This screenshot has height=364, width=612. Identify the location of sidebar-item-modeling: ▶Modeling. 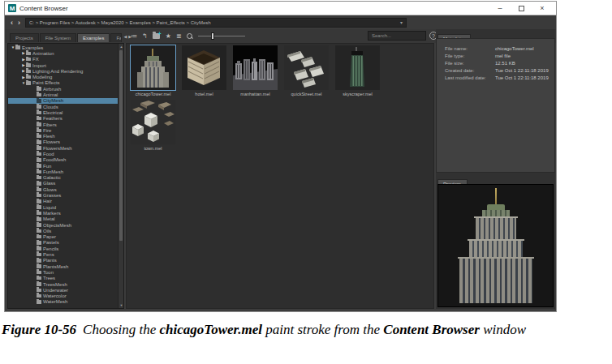
(63, 76).